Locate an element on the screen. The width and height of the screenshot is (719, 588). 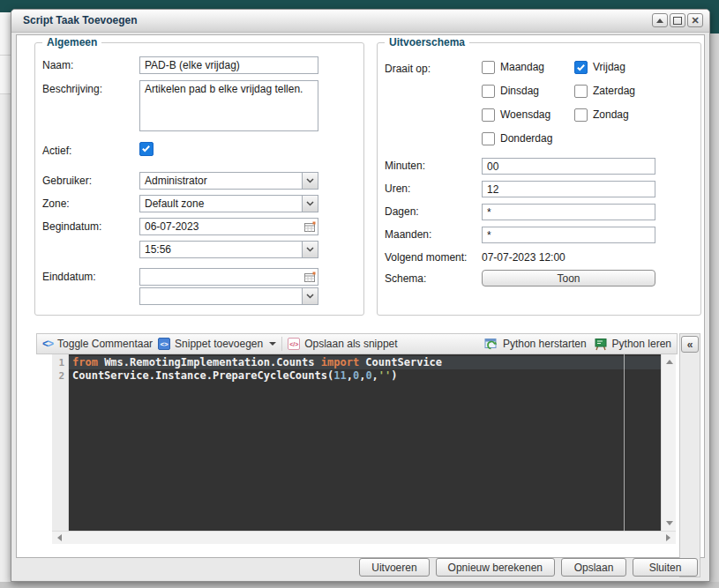
schema-label: Schema: is located at coordinates (406, 279).